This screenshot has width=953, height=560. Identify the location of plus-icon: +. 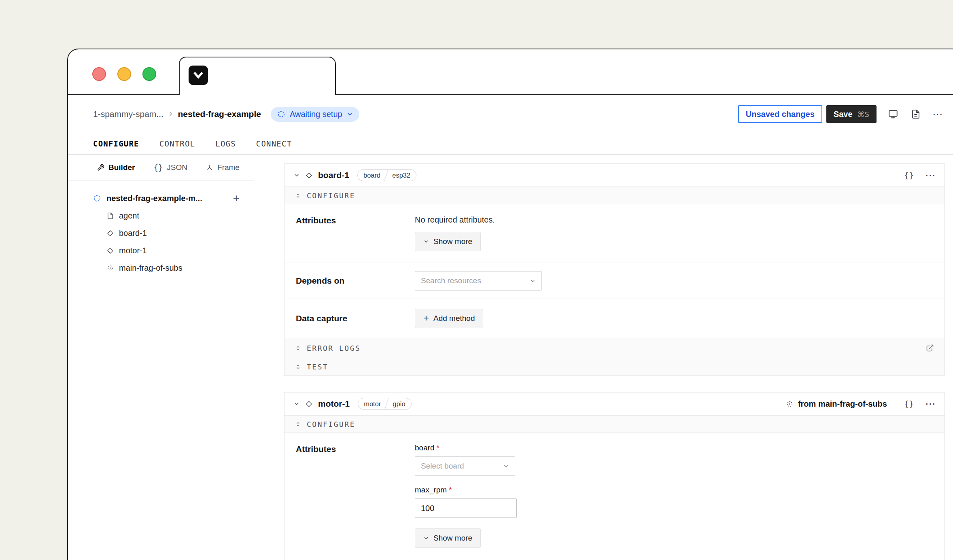
(426, 318).